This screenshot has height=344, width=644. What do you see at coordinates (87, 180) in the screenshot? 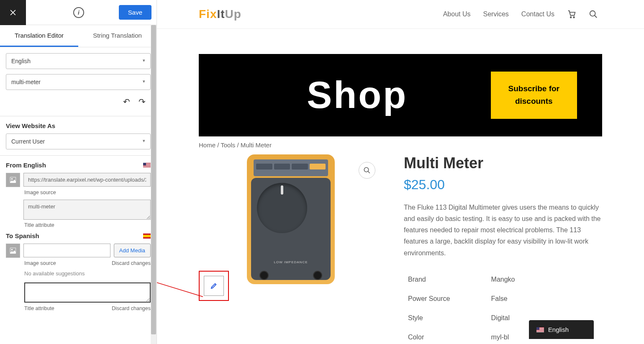
I see `source-image-url-input` at bounding box center [87, 180].